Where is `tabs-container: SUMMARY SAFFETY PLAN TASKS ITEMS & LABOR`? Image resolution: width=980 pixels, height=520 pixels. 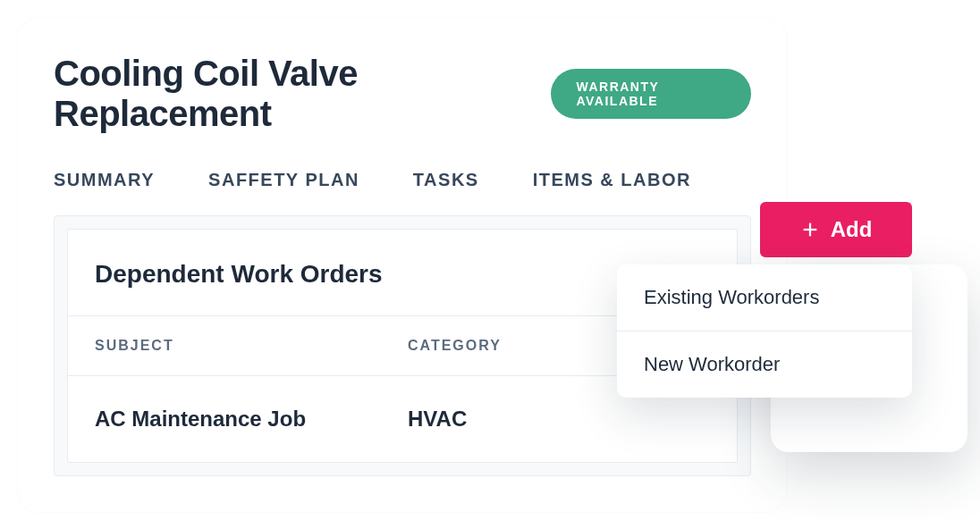
tabs-container: SUMMARY SAFFETY PLAN TASKS ITEMS & LABOR is located at coordinates (402, 175).